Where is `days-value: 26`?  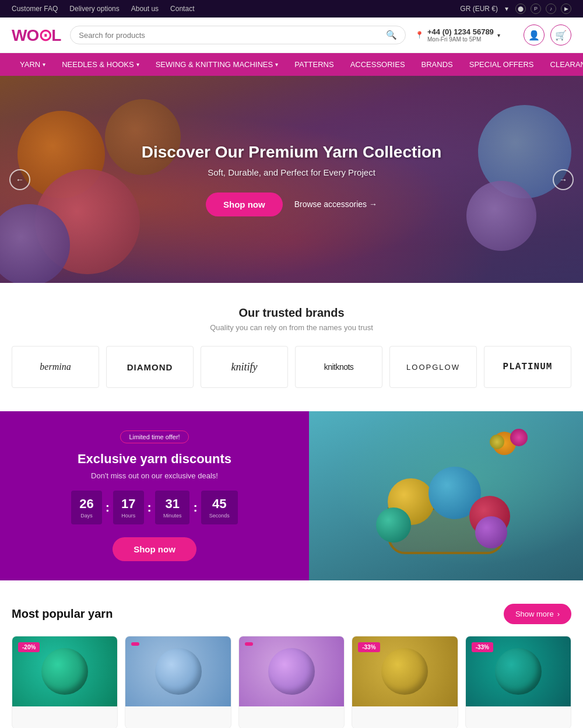 days-value: 26 is located at coordinates (86, 504).